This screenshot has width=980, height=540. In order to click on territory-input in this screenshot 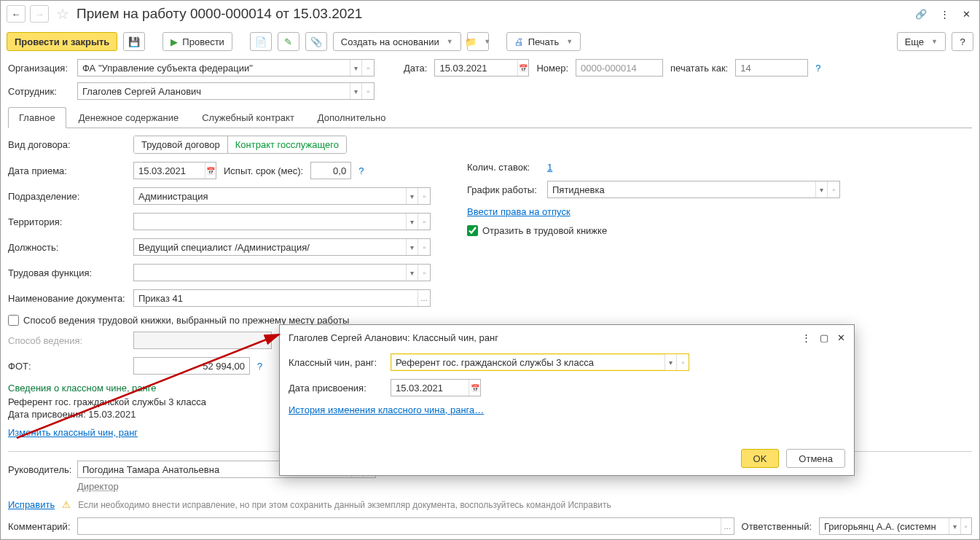, I will do `click(270, 222)`.